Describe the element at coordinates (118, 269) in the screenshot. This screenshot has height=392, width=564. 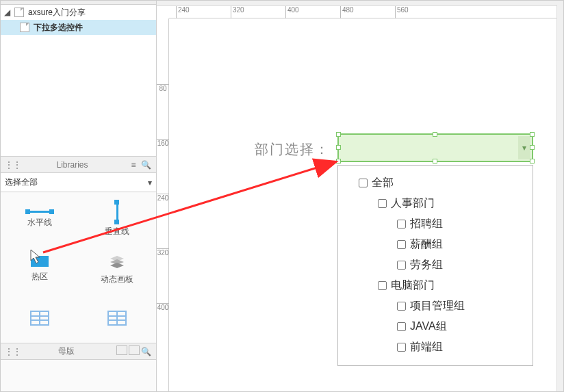
I see `widget-dynamic-panel: 动态画板` at that location.